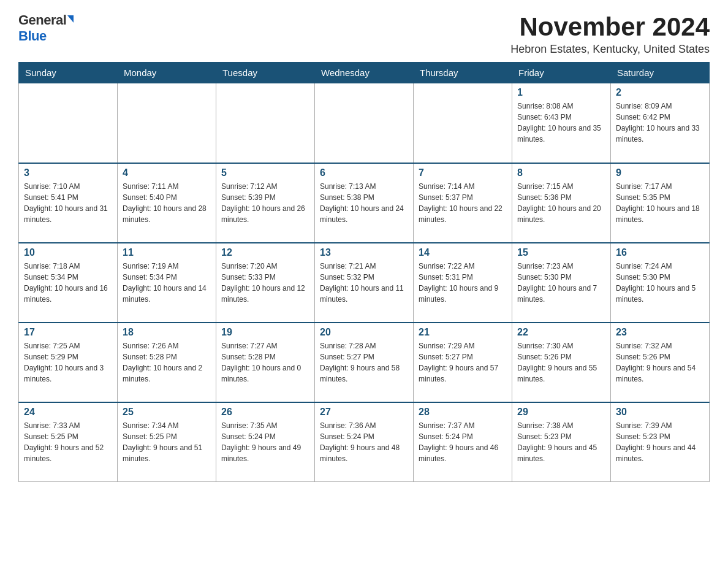 This screenshot has width=728, height=563. I want to click on day-number: 19, so click(265, 332).